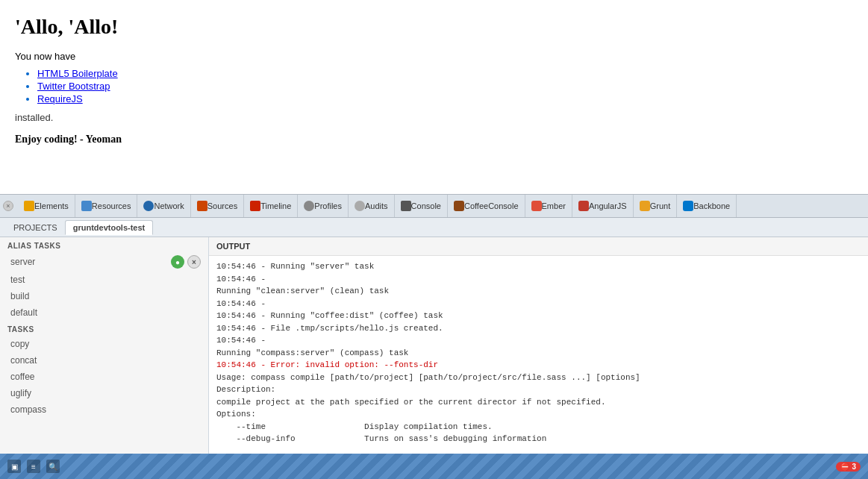  What do you see at coordinates (164, 206) in the screenshot?
I see `tab-network: Network` at bounding box center [164, 206].